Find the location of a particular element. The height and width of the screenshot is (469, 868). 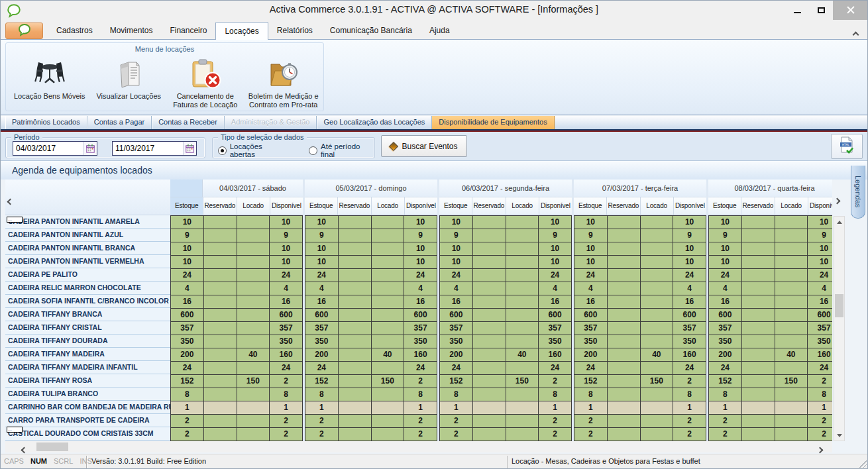

subtab-geo-localizacao-das-locacoes: Geo Localização das Locações is located at coordinates (374, 123).